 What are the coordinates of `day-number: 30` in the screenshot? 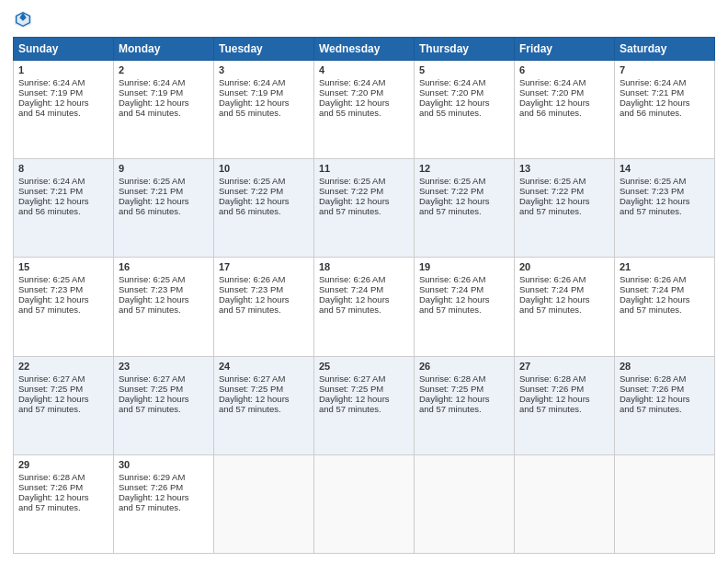 It's located at (164, 465).